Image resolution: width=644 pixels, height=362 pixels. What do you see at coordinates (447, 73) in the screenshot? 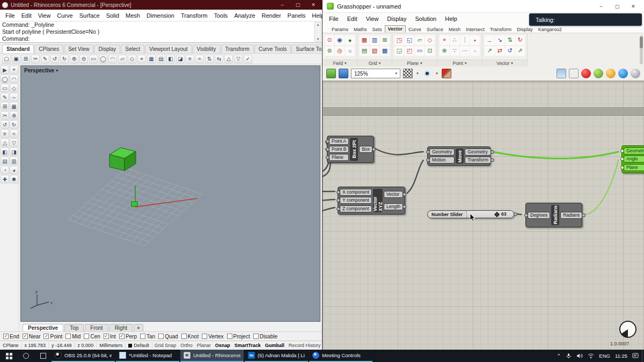
I see `paint-icon` at bounding box center [447, 73].